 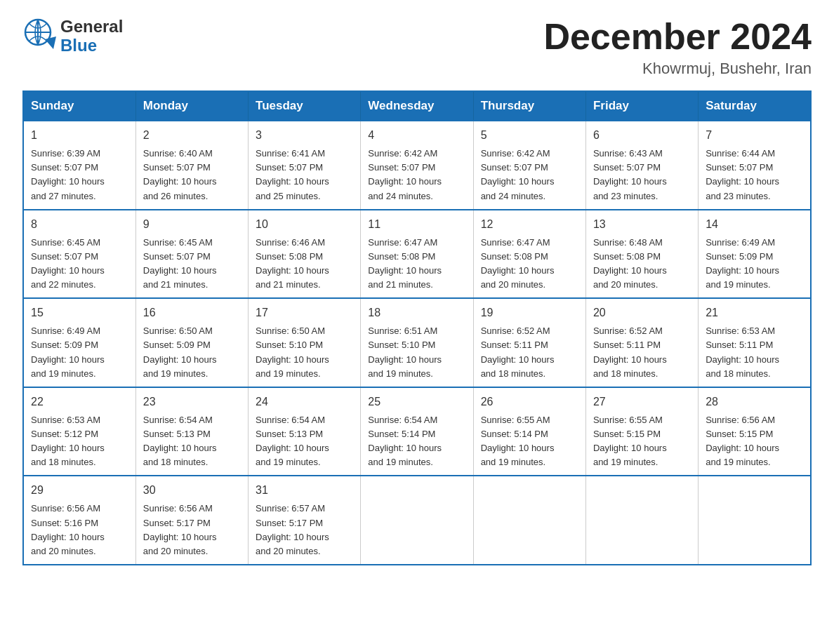 What do you see at coordinates (192, 432) in the screenshot?
I see `calendar-cell: 23 Sunrise: 6:54 AM Sunset: 5:13 PM Dayl…` at bounding box center [192, 432].